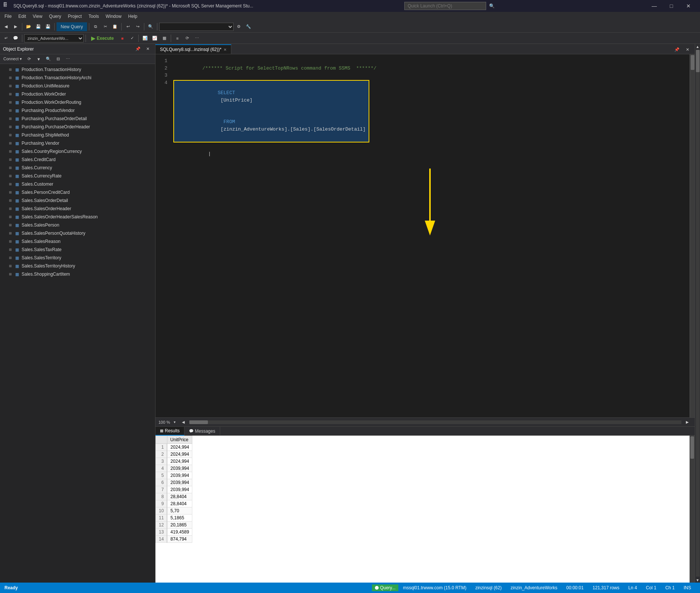 The height and width of the screenshot is (593, 700). I want to click on menu-project: Project, so click(75, 16).